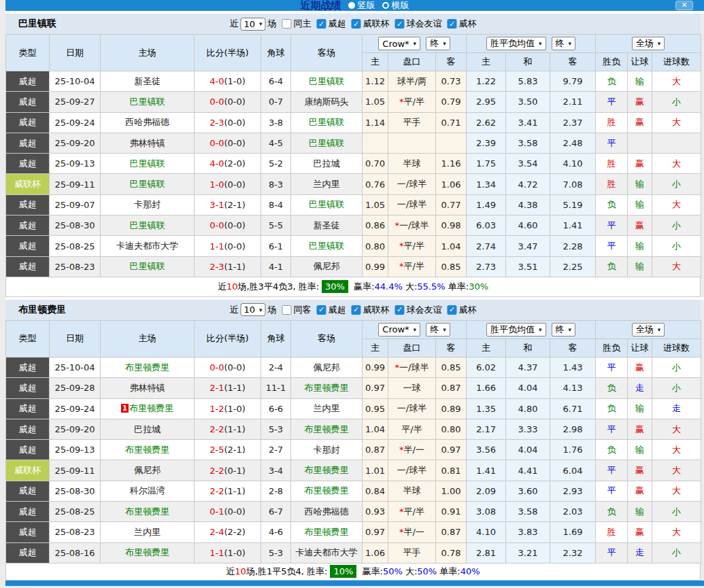  What do you see at coordinates (326, 226) in the screenshot?
I see `away-team: 新圣徒` at bounding box center [326, 226].